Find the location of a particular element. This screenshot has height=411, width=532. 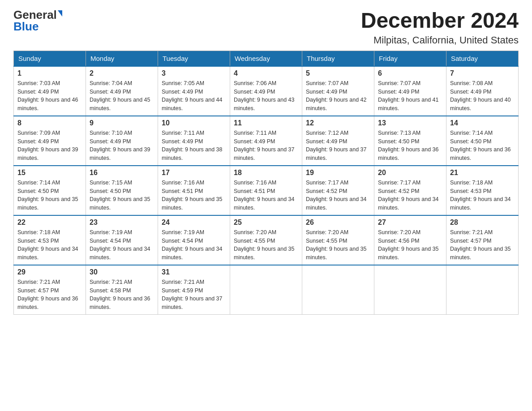

day-number: 2 is located at coordinates (122, 73).